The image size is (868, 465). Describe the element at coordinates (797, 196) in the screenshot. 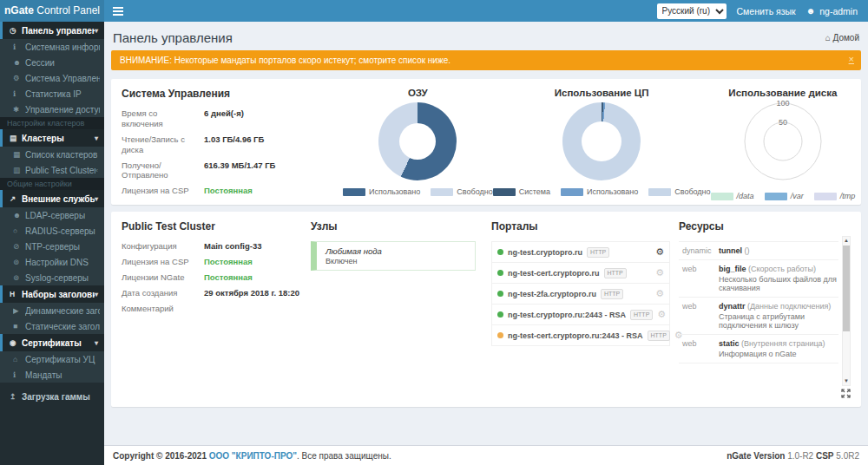

I see `legend-label: /var` at that location.